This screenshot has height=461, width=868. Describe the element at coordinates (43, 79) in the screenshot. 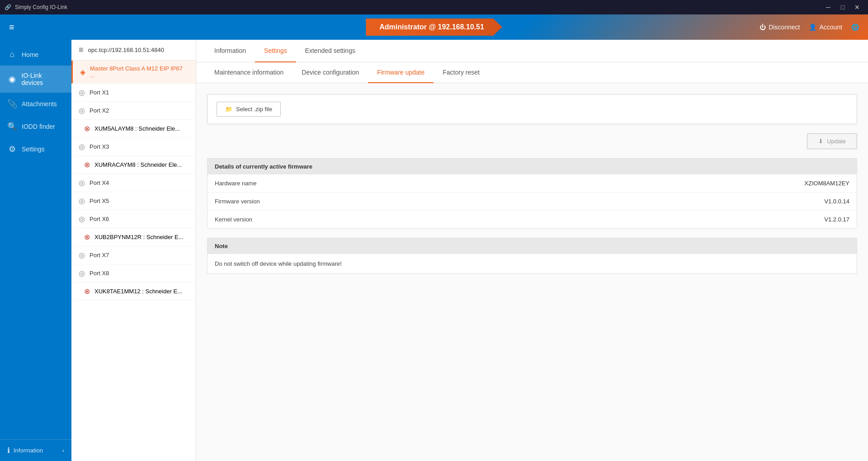

I see `sidebar-item-label-io-link: IO-Link devices` at that location.